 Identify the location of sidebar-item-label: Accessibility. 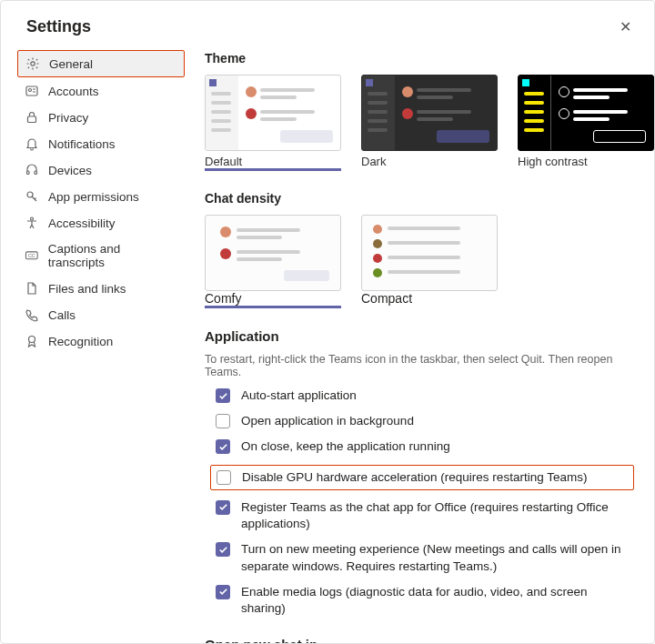
(82, 224).